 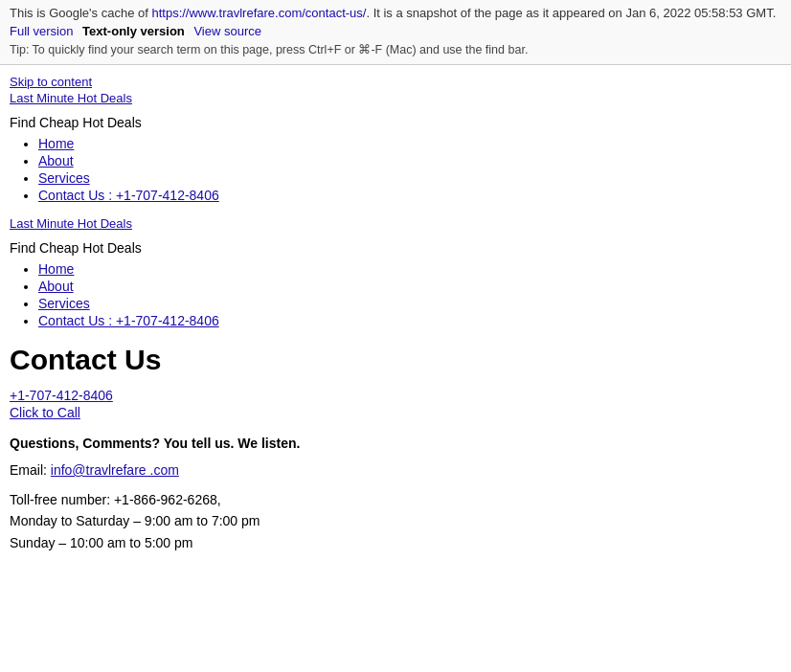 What do you see at coordinates (396, 360) in the screenshot?
I see `contact-us-heading: Contact Us` at bounding box center [396, 360].